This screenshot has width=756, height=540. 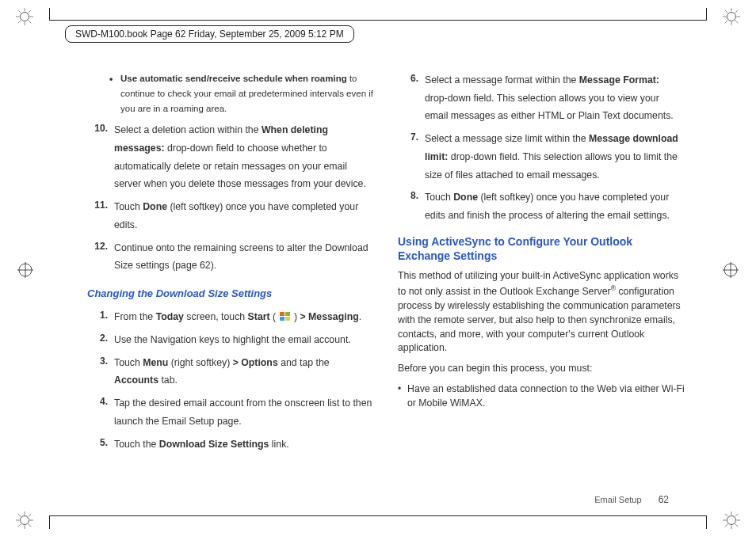 I want to click on item-body: Touch the Download Size Settings link., so click(x=244, y=445).